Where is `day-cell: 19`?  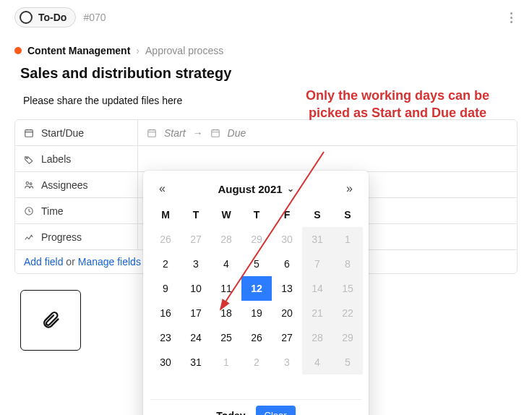
day-cell: 19 is located at coordinates (257, 313).